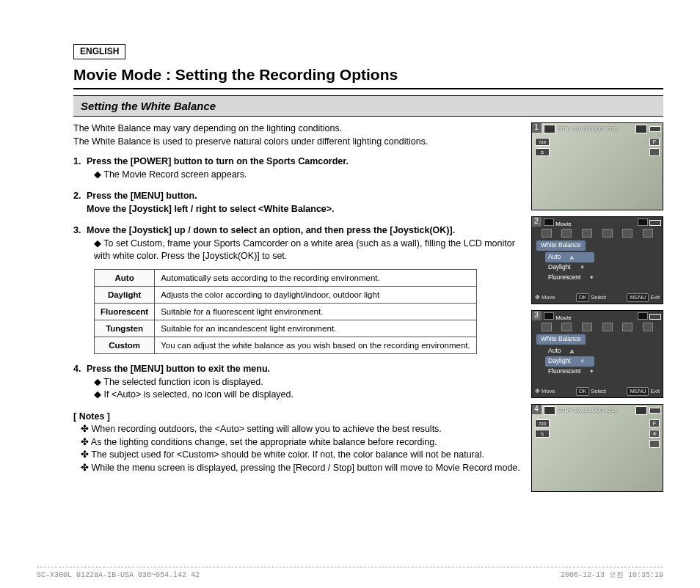  I want to click on camera-screenshot-4: 4 STBY 00:00:00/00:40:05 720 S F ☀, so click(597, 448).